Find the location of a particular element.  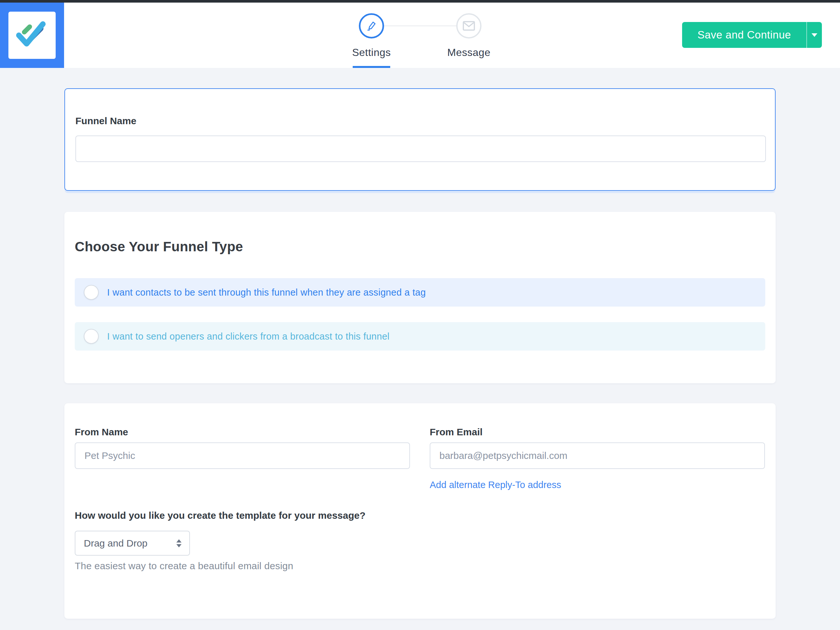

from-name-label: From Name is located at coordinates (101, 432).